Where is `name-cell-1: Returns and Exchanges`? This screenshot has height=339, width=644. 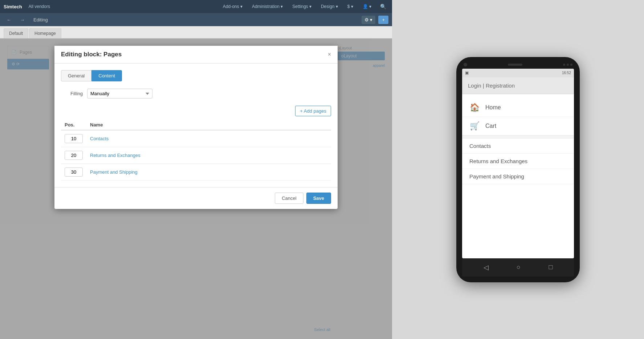
name-cell-1: Returns and Exchanges is located at coordinates (209, 156).